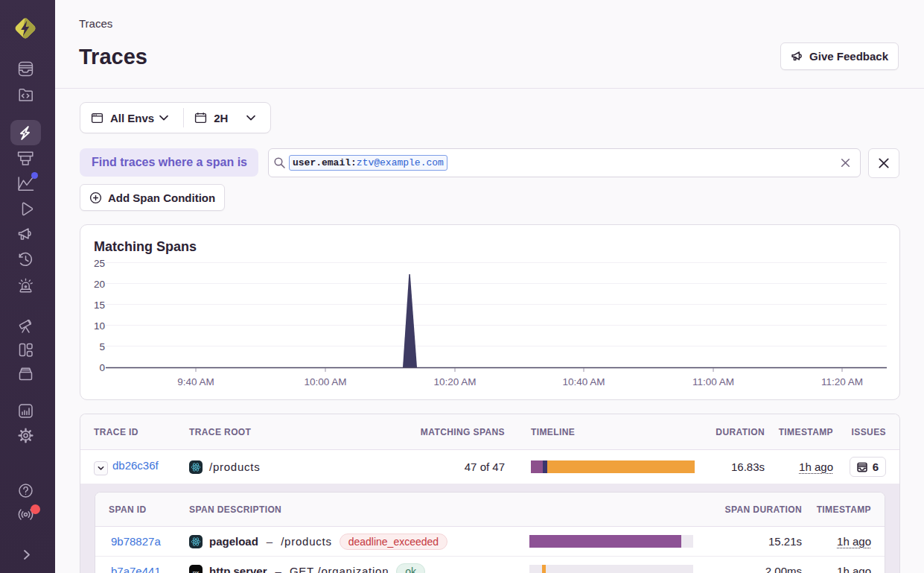 This screenshot has width=924, height=573. What do you see at coordinates (102, 347) in the screenshot?
I see `svg-text: 5` at bounding box center [102, 347].